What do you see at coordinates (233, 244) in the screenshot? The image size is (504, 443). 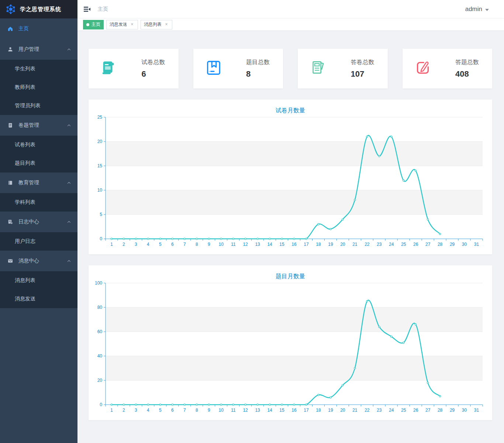 I see `x-tick-label: 11` at bounding box center [233, 244].